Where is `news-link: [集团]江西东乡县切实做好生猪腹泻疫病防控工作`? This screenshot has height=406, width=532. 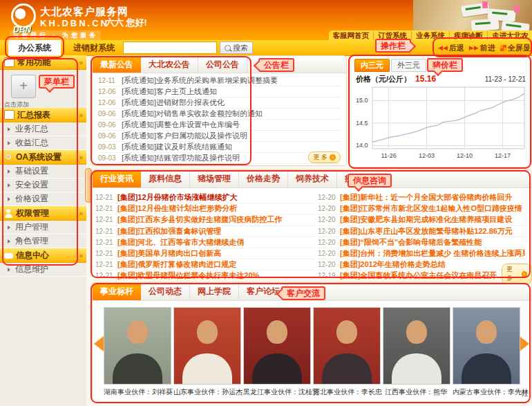
news-link: [集团]江西东乡县切实做好生猪腹泻疫病防控工作 is located at coordinates (200, 220).